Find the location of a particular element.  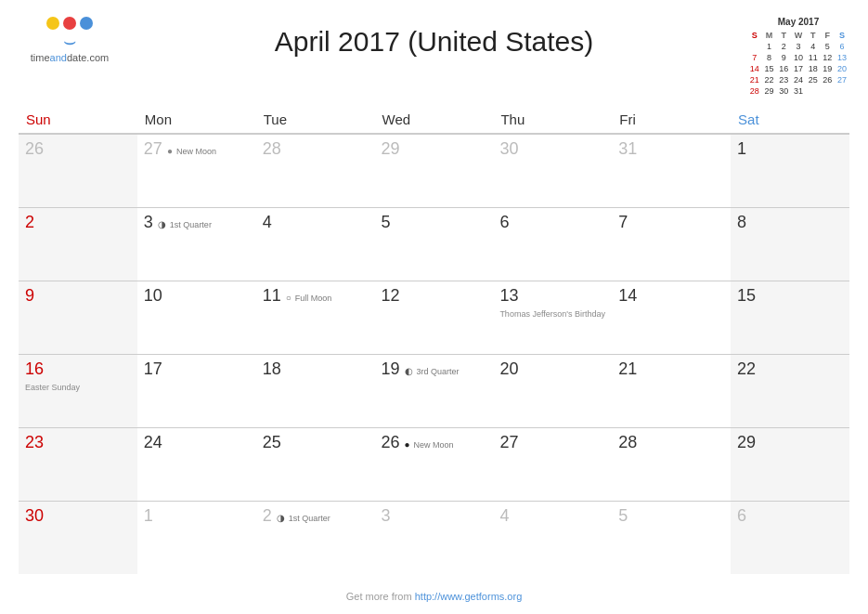

logo: ⌣ timeanddate.com is located at coordinates (70, 40).